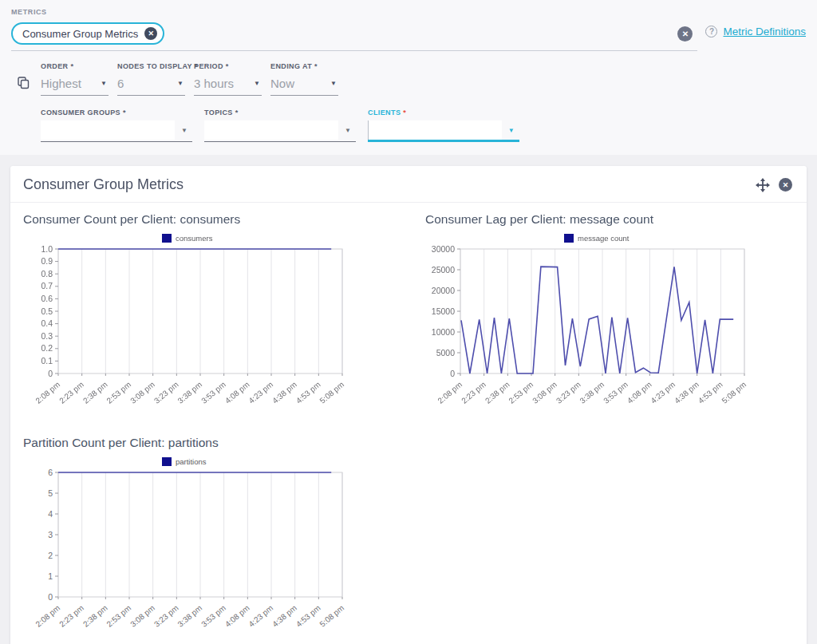 This screenshot has height=644, width=817. I want to click on chart-canvas: 00.10.20.30.40.50.60.70.80.91.02:08 pm2:…, so click(195, 324).